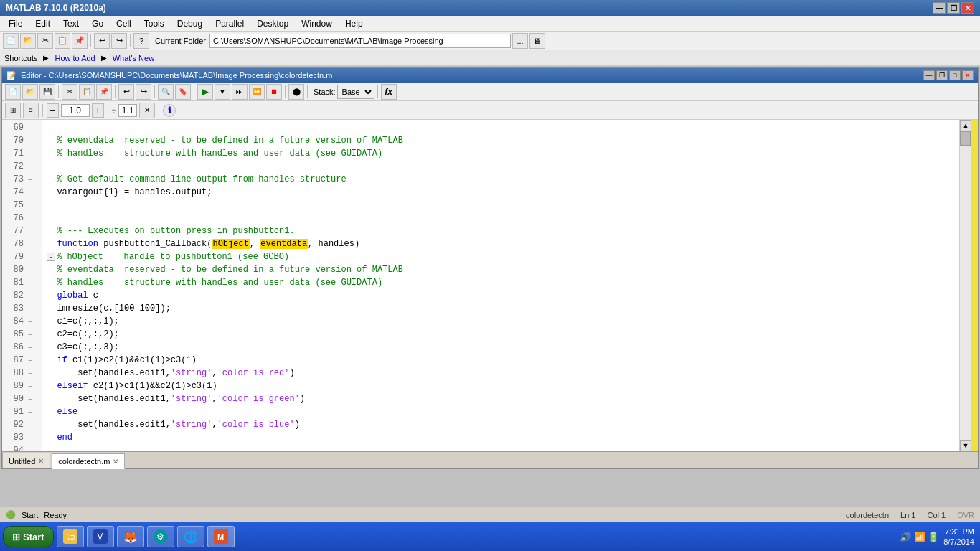  Describe the element at coordinates (968, 8) in the screenshot. I see `close-button: ✕` at that location.